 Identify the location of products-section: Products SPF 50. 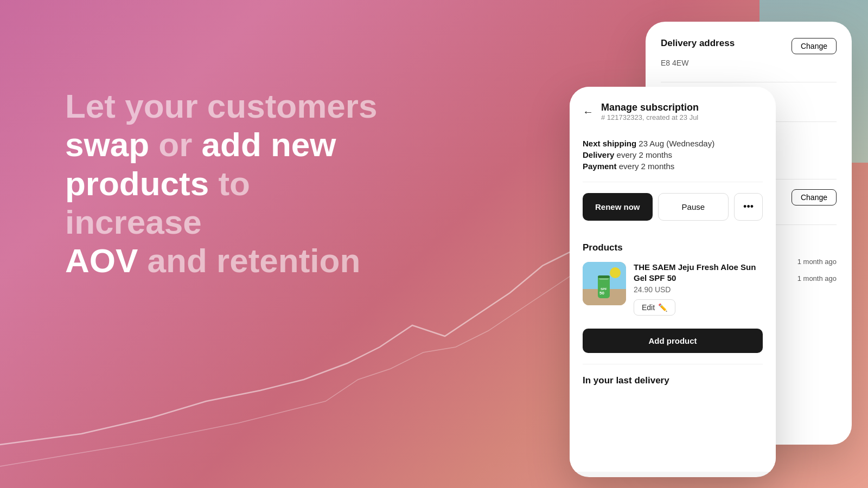
(673, 298).